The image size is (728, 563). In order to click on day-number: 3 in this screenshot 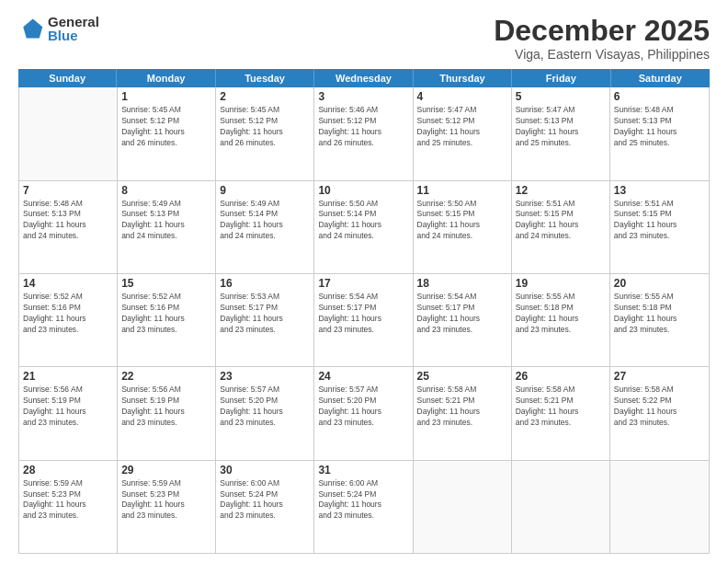, I will do `click(363, 97)`.